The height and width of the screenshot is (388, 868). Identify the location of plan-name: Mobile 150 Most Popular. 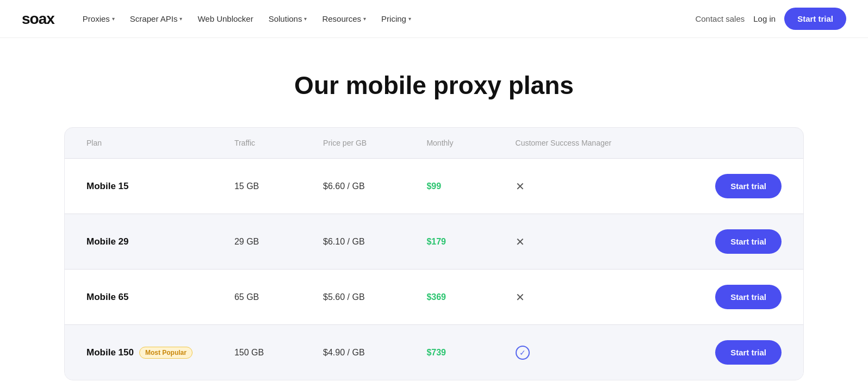
(160, 353).